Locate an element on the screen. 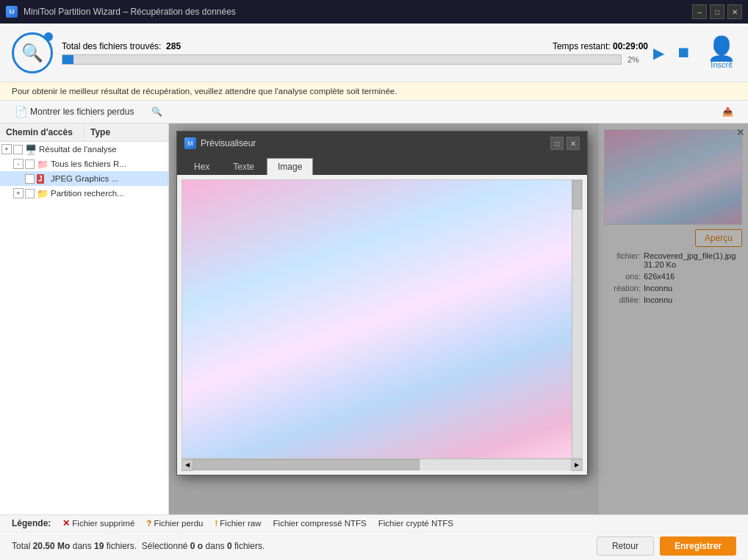  show-lost-files-button: 📄 Montrer les fichiers perdus is located at coordinates (74, 112).